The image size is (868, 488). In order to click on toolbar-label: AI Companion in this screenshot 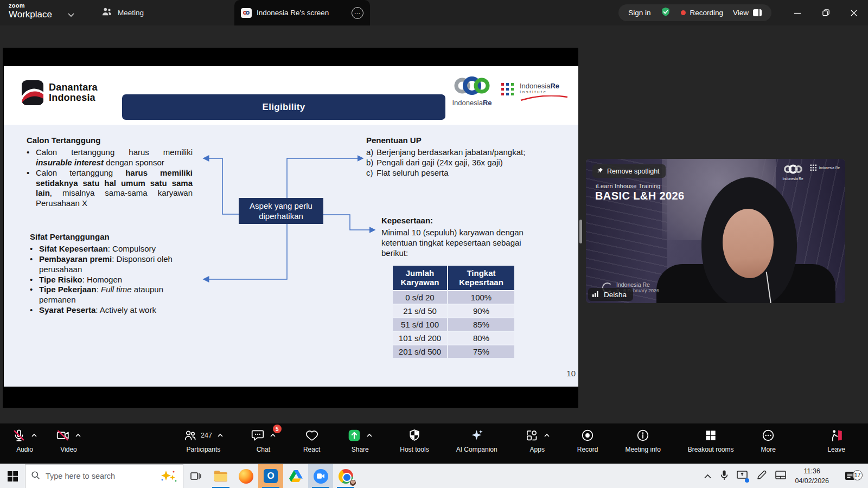, I will do `click(477, 450)`.